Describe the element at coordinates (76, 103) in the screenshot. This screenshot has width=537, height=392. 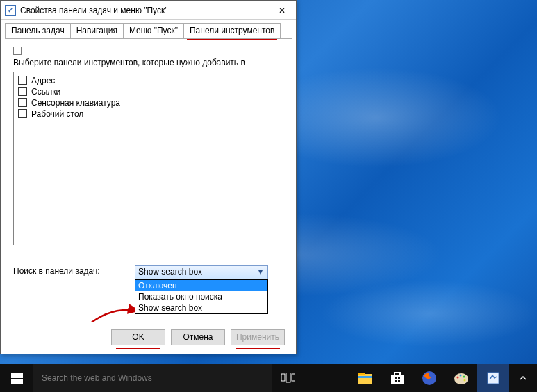
I see `list-item-label: Сенсорная клавиатура` at that location.